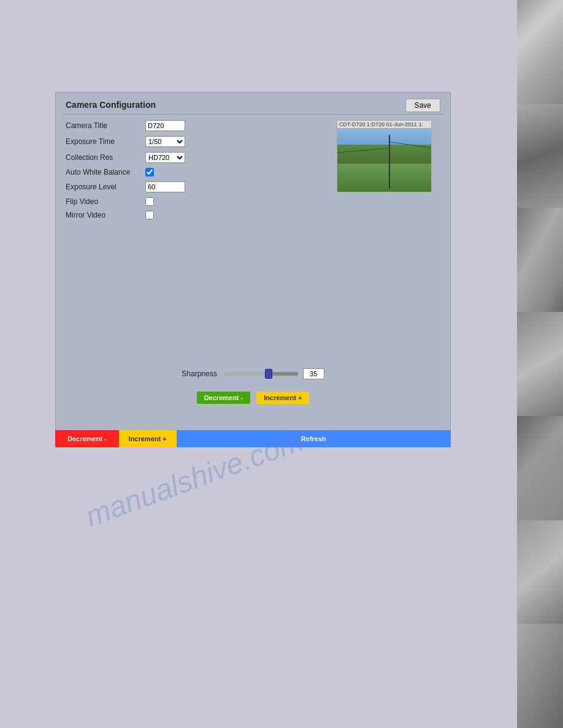 This screenshot has height=728, width=563. Describe the element at coordinates (166, 126) in the screenshot. I see `camera-title-input` at that location.